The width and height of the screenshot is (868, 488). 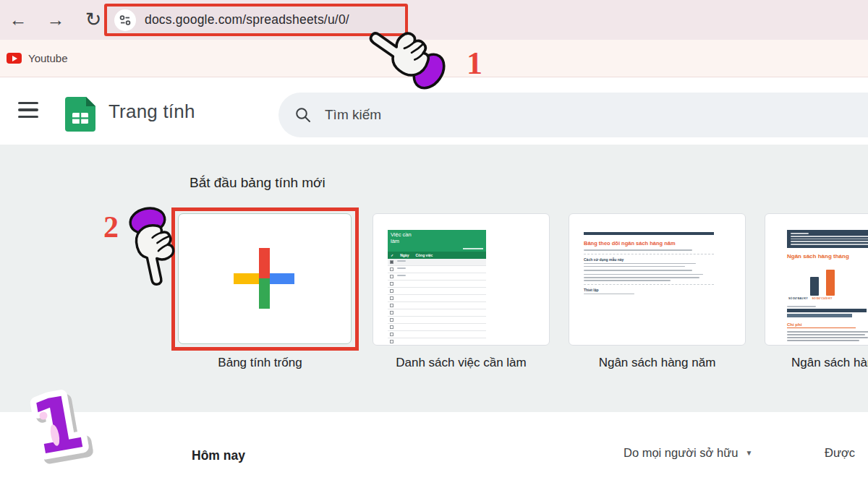 I want to click on todo-col-task: Công việc, so click(x=424, y=255).